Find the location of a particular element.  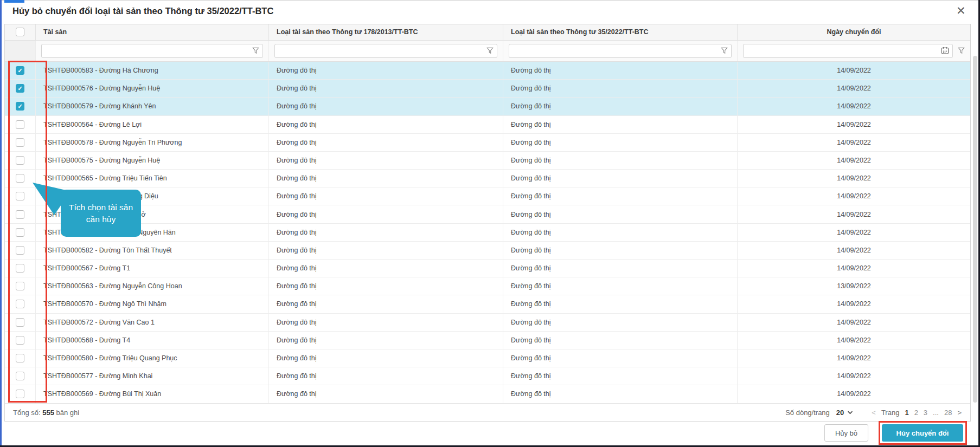

page-number: 28 is located at coordinates (948, 413).